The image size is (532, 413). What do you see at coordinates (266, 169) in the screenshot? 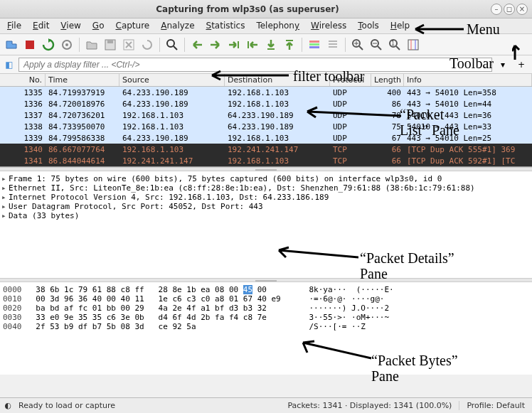
I see `splitter-list-details` at bounding box center [266, 169].